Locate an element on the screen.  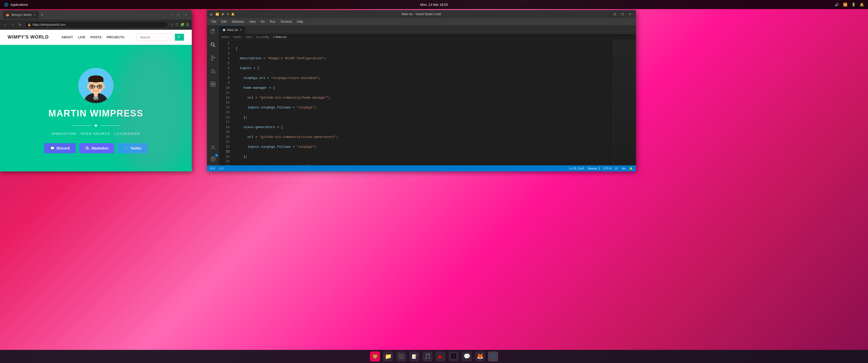
mastodon-label: Mastodon is located at coordinates (100, 148).